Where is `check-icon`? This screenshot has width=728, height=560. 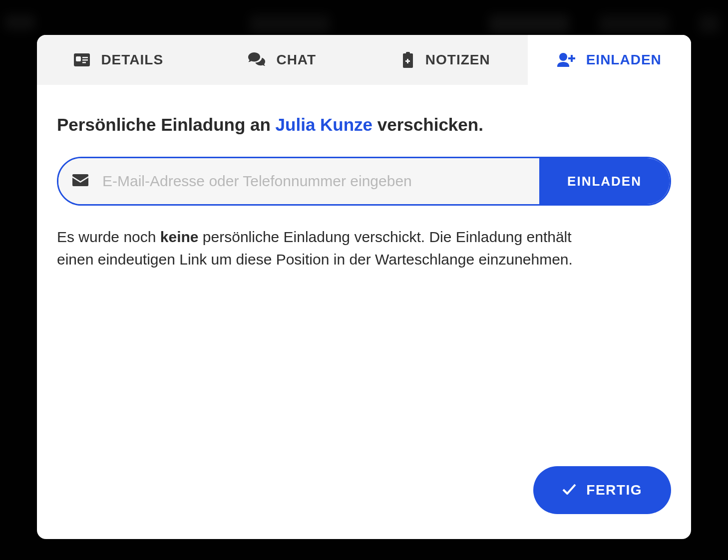
check-icon is located at coordinates (569, 490).